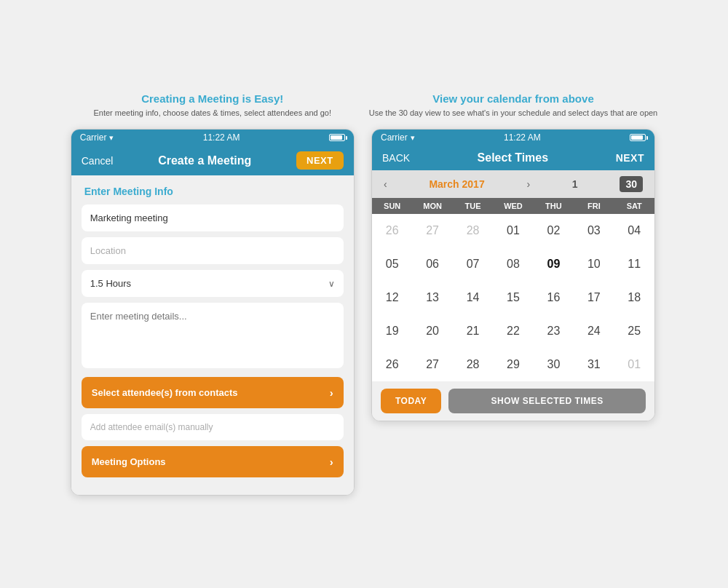  Describe the element at coordinates (553, 298) in the screenshot. I see `calendar-day-16: 16` at that location.